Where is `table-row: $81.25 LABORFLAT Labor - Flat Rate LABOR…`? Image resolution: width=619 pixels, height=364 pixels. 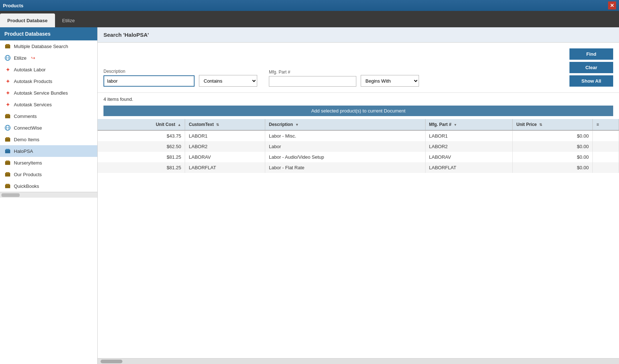
table-row: $81.25 LABORFLAT Labor - Flat Rate LABOR… is located at coordinates (359, 167).